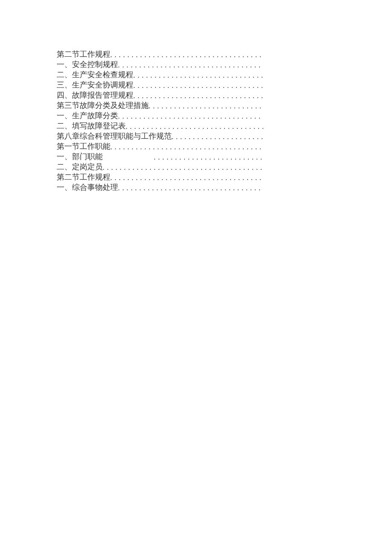  Describe the element at coordinates (160, 167) in the screenshot. I see `toc-entry: 二、定岗定员` at that location.